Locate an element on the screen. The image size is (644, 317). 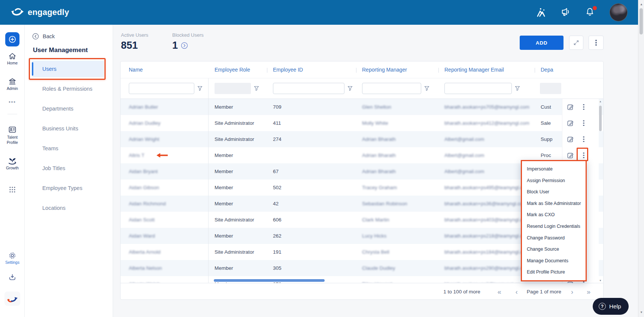
role-filter-disabled is located at coordinates (233, 88).